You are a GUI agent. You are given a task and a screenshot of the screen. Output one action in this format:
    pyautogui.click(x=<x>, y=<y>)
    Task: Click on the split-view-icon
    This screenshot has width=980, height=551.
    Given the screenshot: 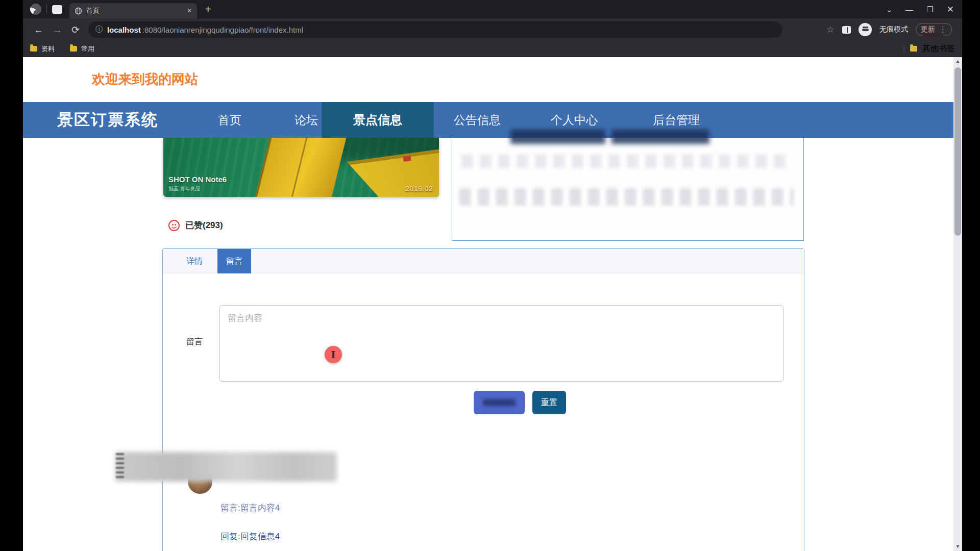 What is the action you would take?
    pyautogui.click(x=846, y=30)
    